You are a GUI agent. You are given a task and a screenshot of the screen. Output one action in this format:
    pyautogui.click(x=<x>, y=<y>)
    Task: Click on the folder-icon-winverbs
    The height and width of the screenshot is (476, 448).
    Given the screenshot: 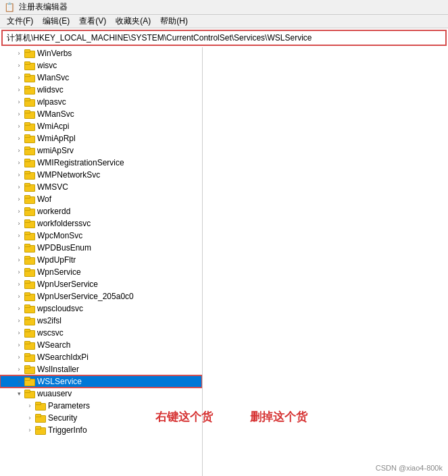 What is the action you would take?
    pyautogui.click(x=30, y=53)
    